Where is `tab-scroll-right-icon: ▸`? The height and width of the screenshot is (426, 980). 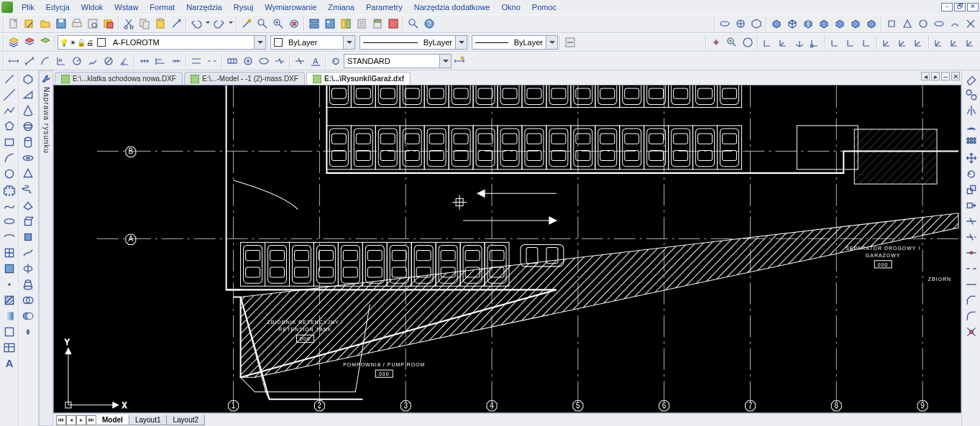
tab-scroll-right-icon: ▸ is located at coordinates (935, 76).